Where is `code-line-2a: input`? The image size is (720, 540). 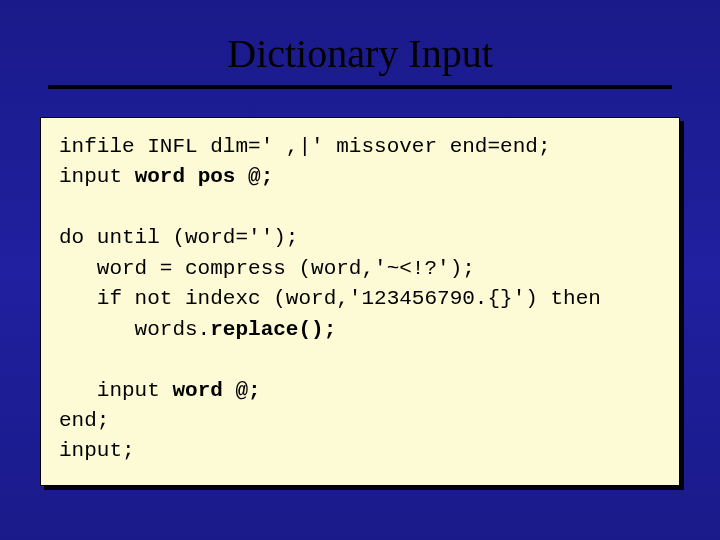 code-line-2a: input is located at coordinates (97, 176).